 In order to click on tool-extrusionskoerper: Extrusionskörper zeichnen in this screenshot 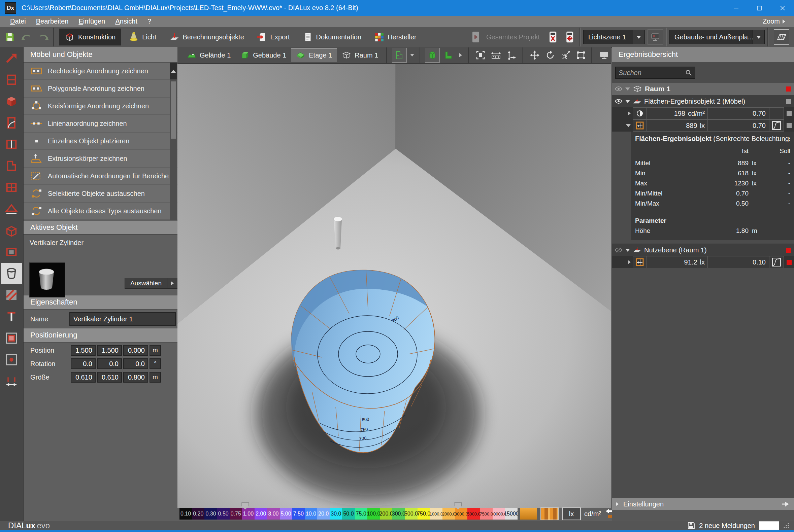, I will do `click(100, 158)`.